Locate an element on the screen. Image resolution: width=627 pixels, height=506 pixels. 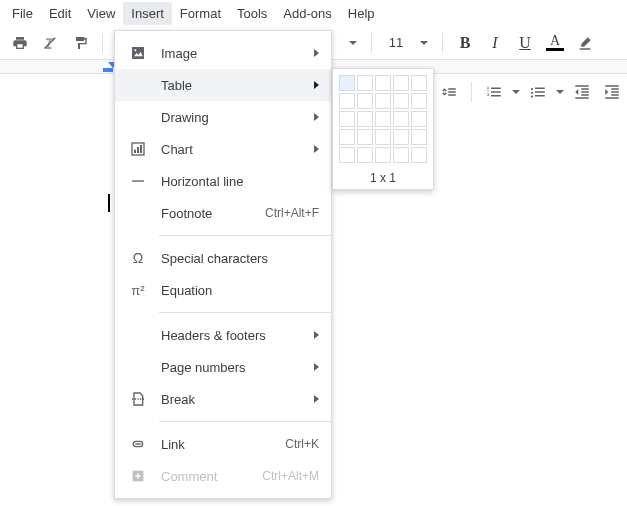
insert-equation: π² Equation is located at coordinates (223, 290).